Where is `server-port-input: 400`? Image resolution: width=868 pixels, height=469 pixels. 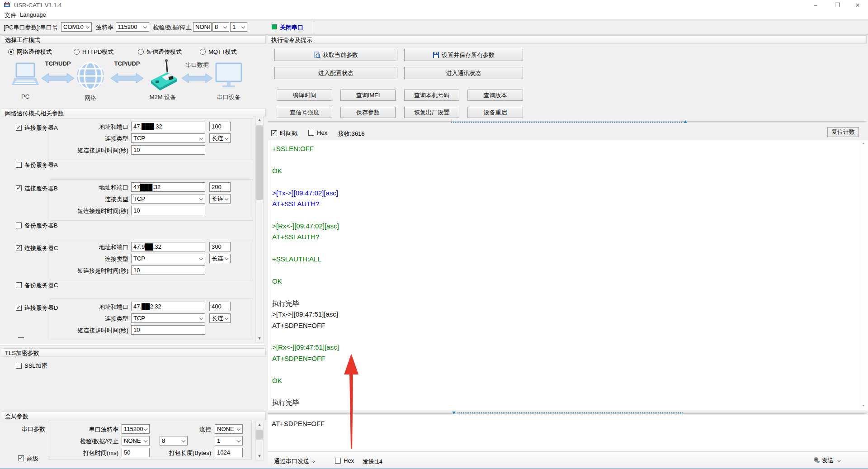 server-port-input: 400 is located at coordinates (220, 307).